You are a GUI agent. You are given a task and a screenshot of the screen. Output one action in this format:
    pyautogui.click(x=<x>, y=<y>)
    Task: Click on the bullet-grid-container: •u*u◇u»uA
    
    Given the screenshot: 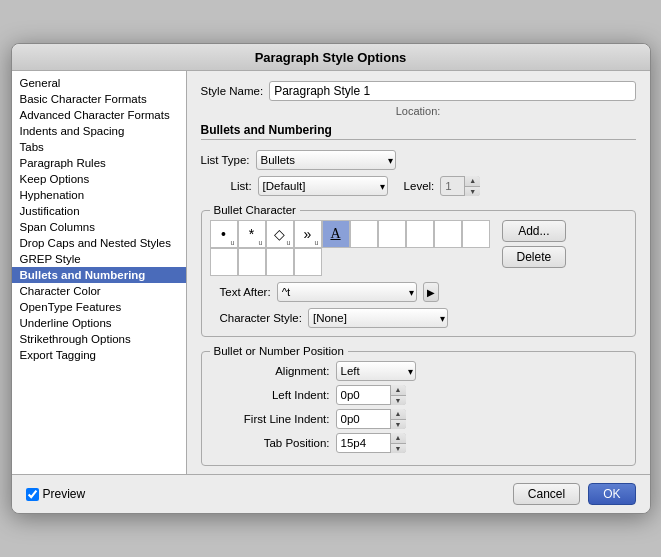 What is the action you would take?
    pyautogui.click(x=350, y=248)
    